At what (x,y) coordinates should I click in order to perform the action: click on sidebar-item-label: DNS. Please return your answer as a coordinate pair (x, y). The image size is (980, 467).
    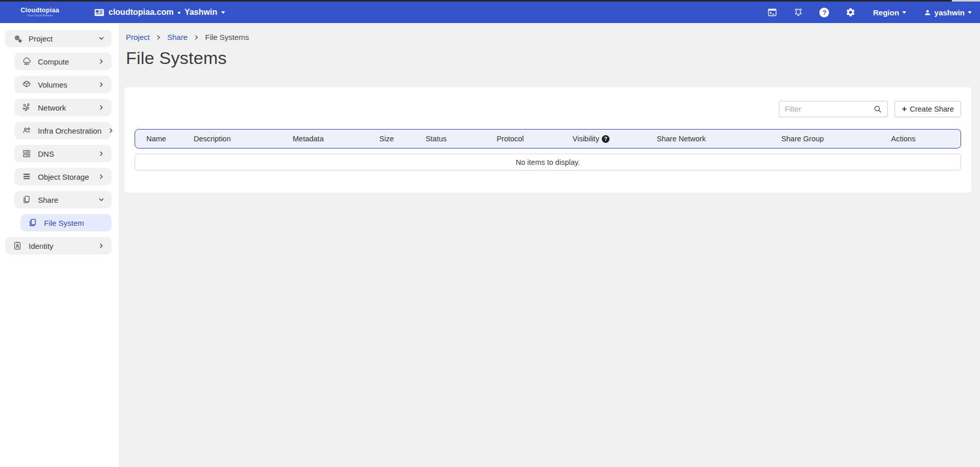
    Looking at the image, I should click on (64, 154).